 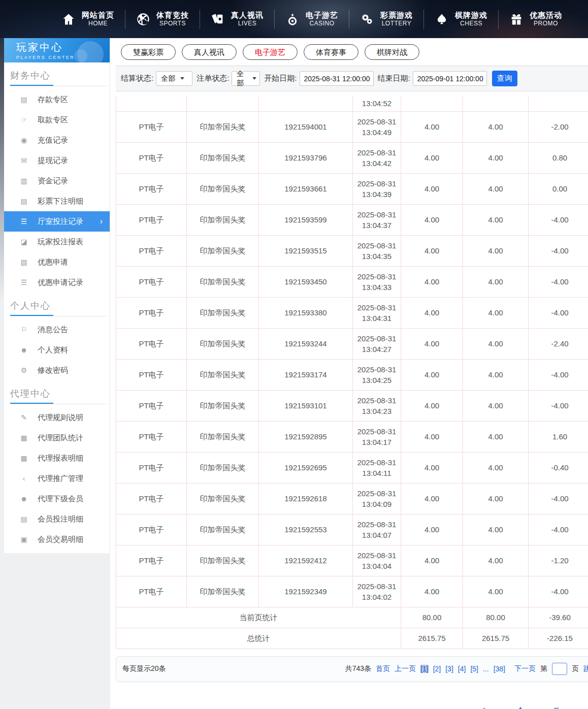 What do you see at coordinates (57, 160) in the screenshot?
I see `sidebar-item-withdrawal-record: ✉提现记录` at bounding box center [57, 160].